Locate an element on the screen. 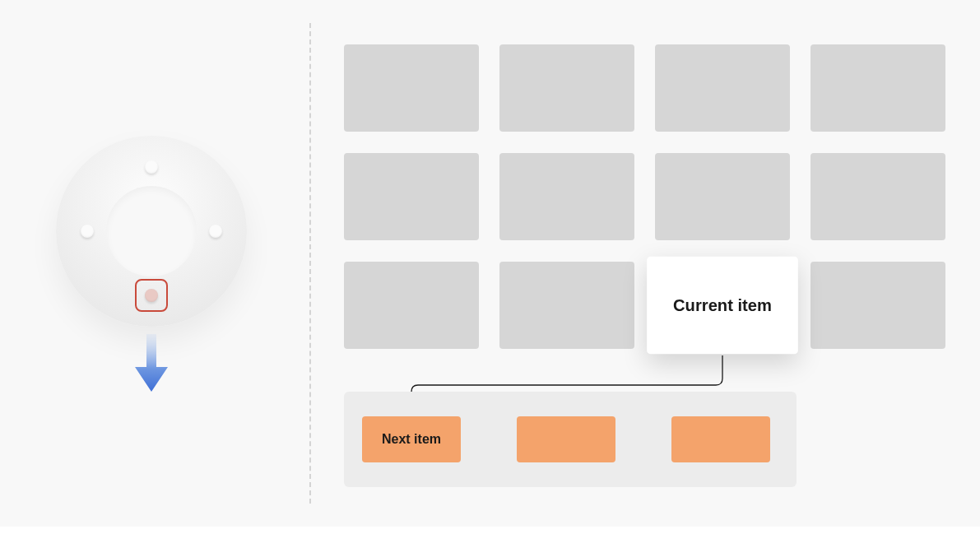 The width and height of the screenshot is (980, 534). dpad-center-hole is located at coordinates (151, 231).